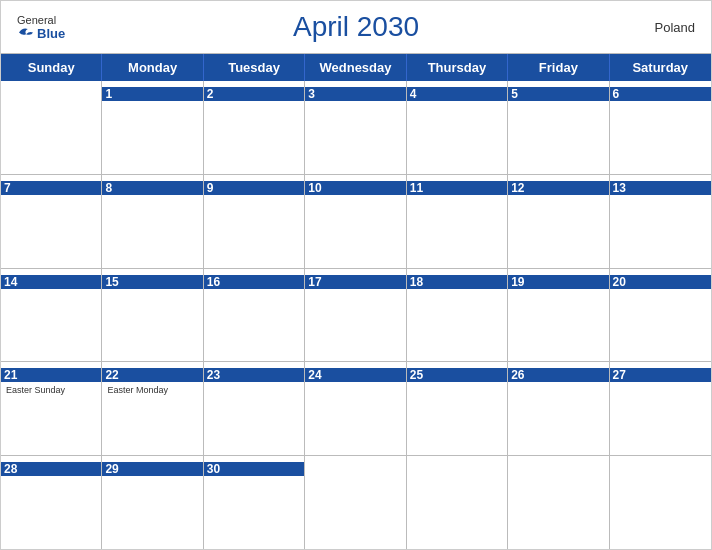 The image size is (712, 550). What do you see at coordinates (52, 68) in the screenshot?
I see `day-header-sunday: Sunday` at bounding box center [52, 68].